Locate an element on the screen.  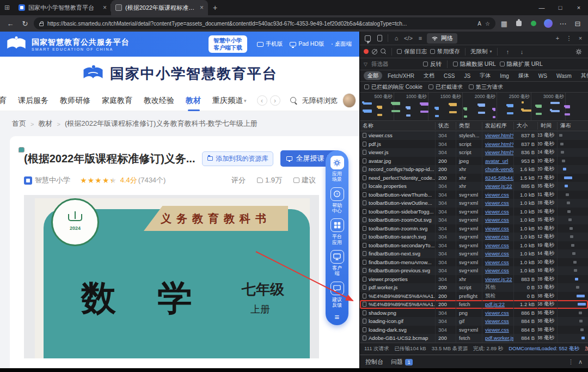
search-icon is located at coordinates (293, 100).